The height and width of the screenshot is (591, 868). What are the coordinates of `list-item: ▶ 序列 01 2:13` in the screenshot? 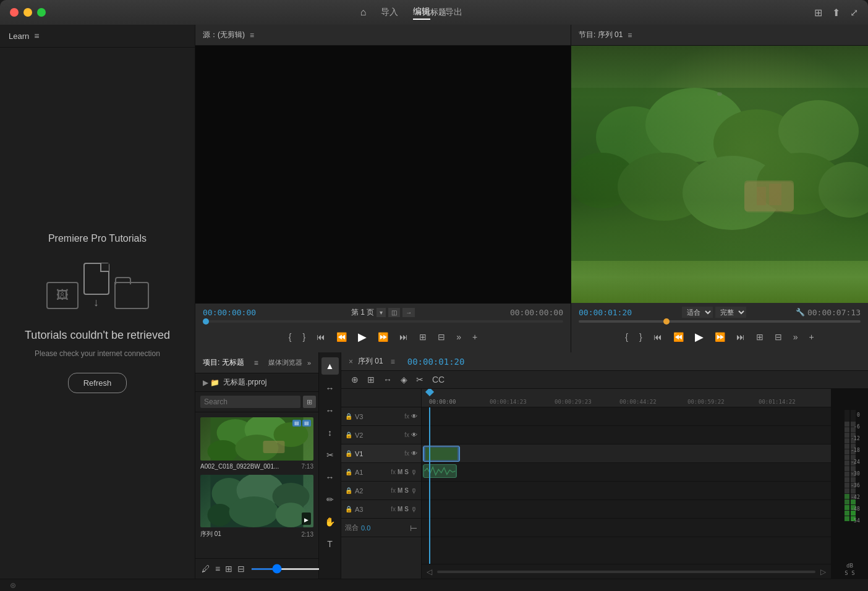 It's located at (257, 507).